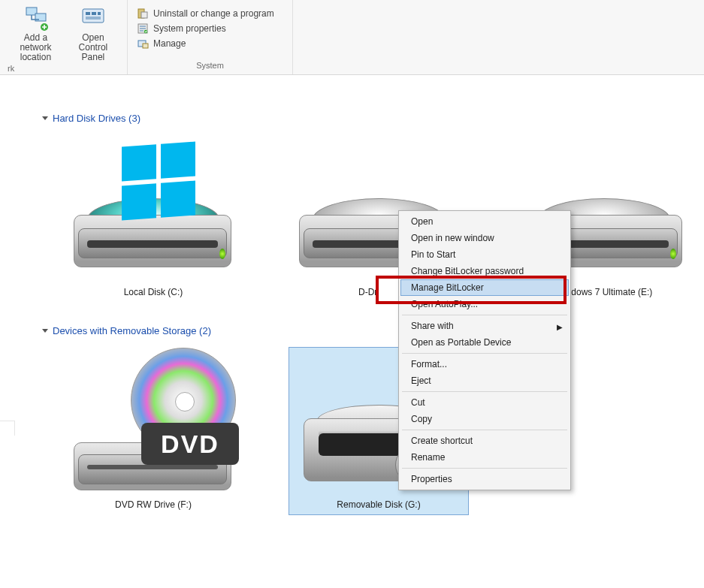  What do you see at coordinates (485, 441) in the screenshot?
I see `ctx-create-shortcut: Create shortcut` at bounding box center [485, 441].